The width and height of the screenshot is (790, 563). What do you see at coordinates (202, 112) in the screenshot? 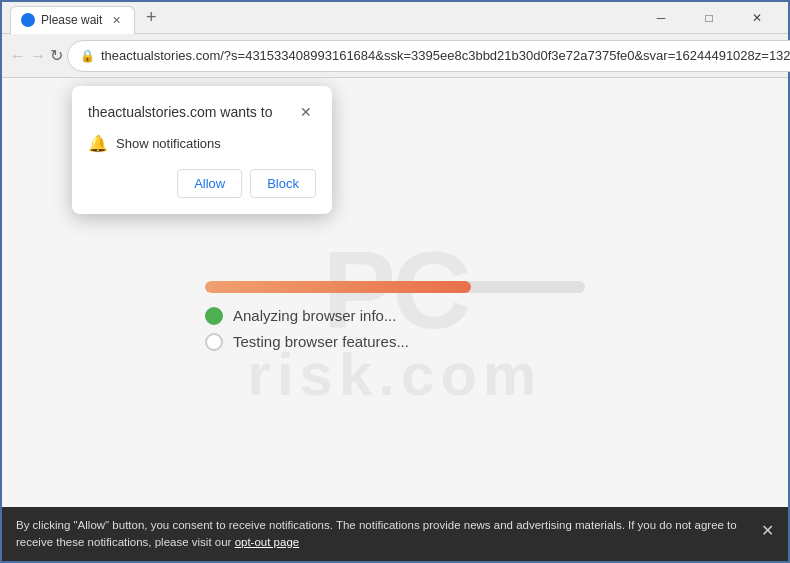
I see `popup-header: theactualstories.com wants to ✕` at bounding box center [202, 112].